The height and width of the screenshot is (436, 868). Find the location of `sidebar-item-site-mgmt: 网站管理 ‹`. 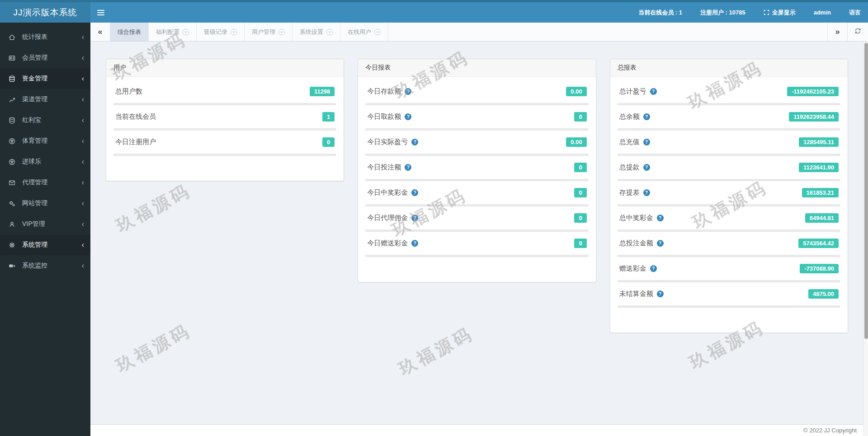

sidebar-item-site-mgmt: 网站管理 ‹ is located at coordinates (45, 203).